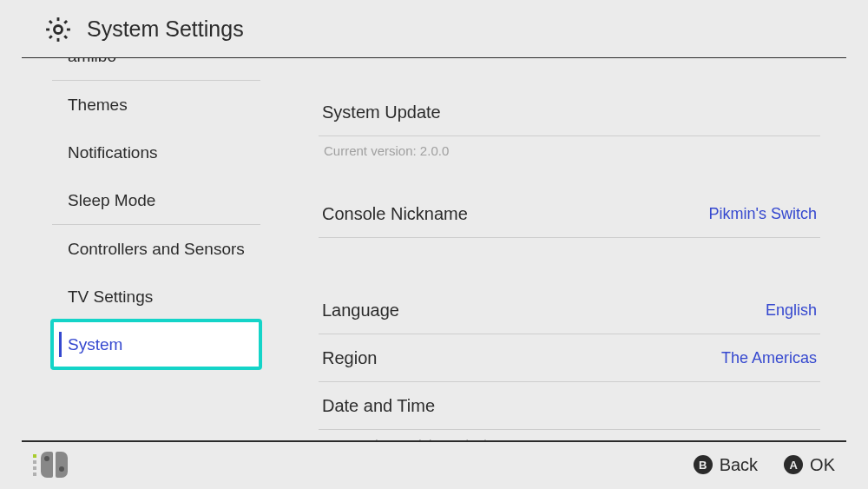 This screenshot has width=868, height=489. Describe the element at coordinates (361, 311) in the screenshot. I see `setting-label: Language` at that location.